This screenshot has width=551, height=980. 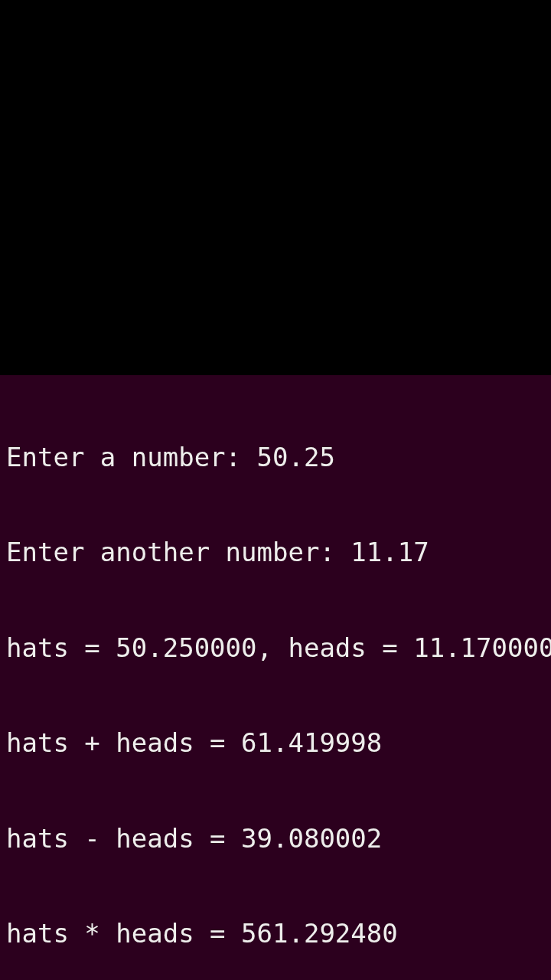 What do you see at coordinates (276, 934) in the screenshot?
I see `terminal-line: hats * heads = 561.292480` at bounding box center [276, 934].